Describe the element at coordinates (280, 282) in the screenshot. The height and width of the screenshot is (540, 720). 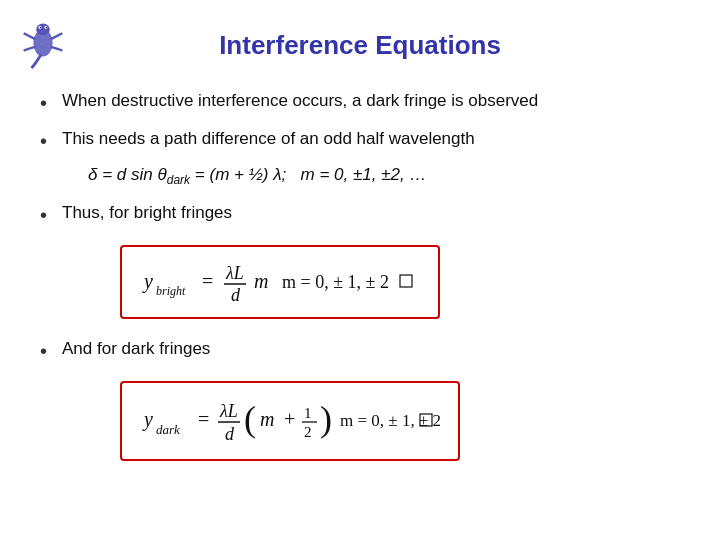
I see `formula-bright-svg: y bright = λL d m m = 0, ± 1, ± 2` at that location.